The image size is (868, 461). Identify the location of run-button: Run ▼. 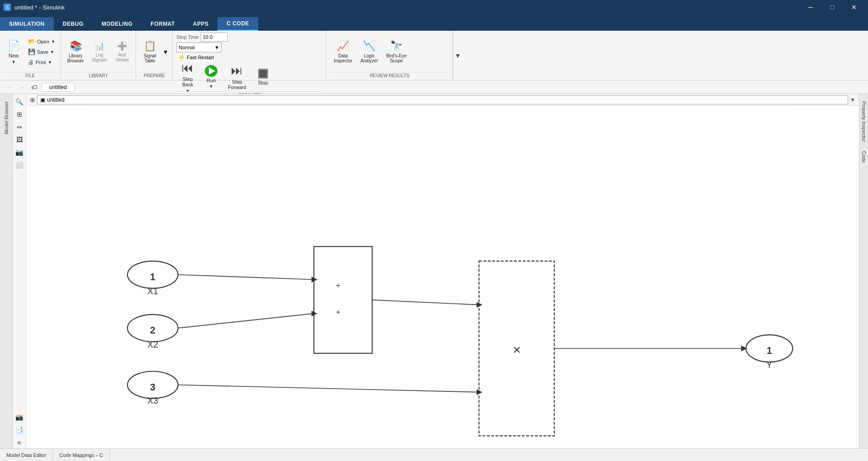
(211, 77).